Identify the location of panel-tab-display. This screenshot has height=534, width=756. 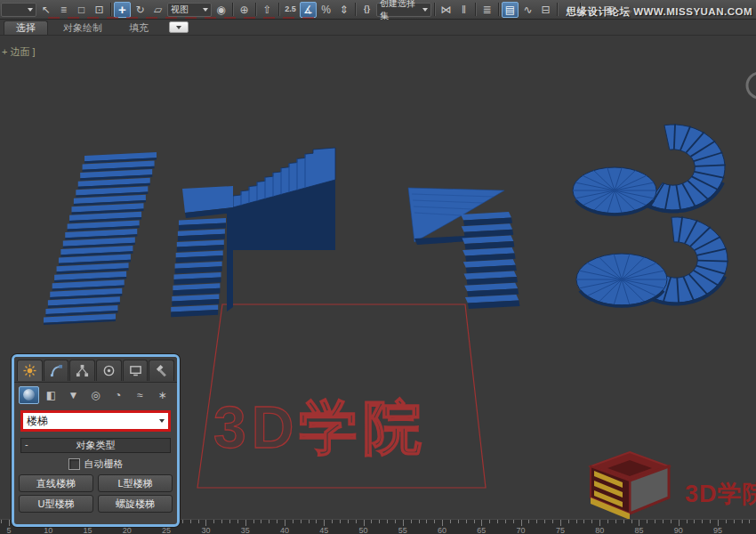
(135, 370).